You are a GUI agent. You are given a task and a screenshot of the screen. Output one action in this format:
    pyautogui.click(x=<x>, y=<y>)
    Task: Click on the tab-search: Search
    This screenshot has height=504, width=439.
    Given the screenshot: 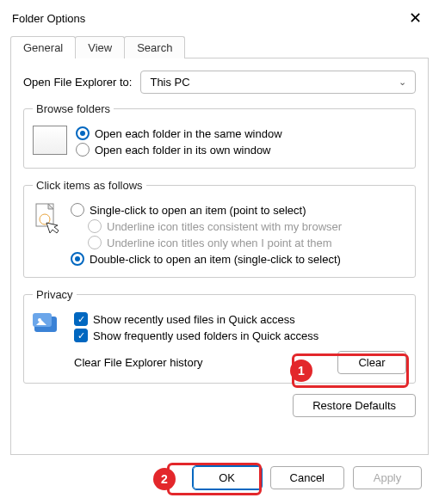 What is the action you would take?
    pyautogui.click(x=155, y=47)
    